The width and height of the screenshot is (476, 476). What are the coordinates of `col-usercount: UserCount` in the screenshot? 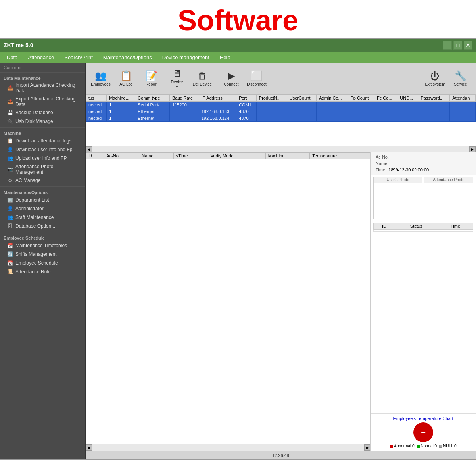 It's located at (301, 98).